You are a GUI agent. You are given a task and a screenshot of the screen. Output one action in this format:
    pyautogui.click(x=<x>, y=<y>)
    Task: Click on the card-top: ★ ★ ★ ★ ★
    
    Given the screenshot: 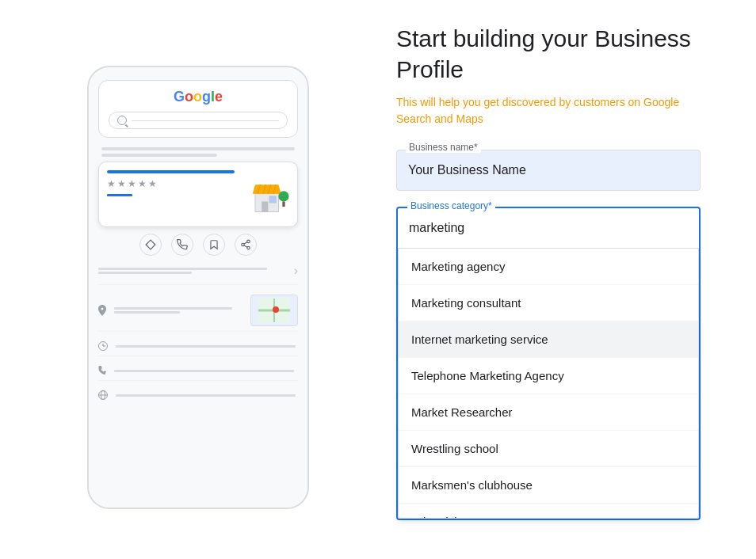 What is the action you would take?
    pyautogui.click(x=198, y=196)
    